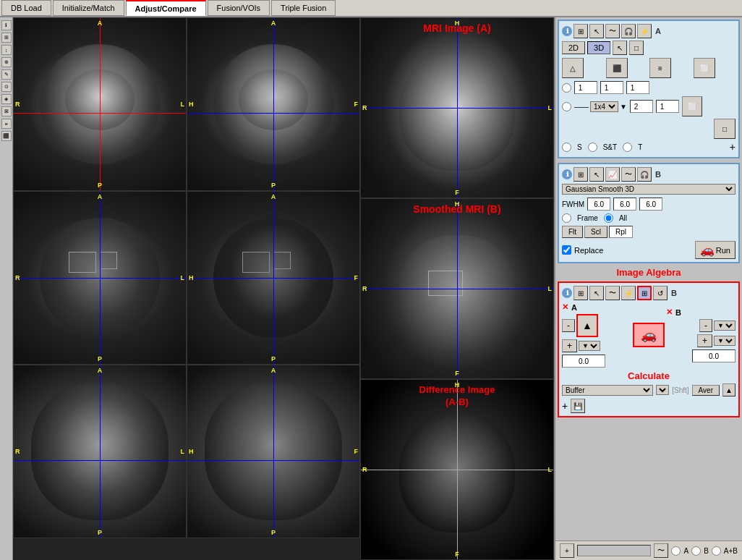 This screenshot has height=560, width=742. I want to click on image-cell-r1c1: A P R L, so click(100, 104).